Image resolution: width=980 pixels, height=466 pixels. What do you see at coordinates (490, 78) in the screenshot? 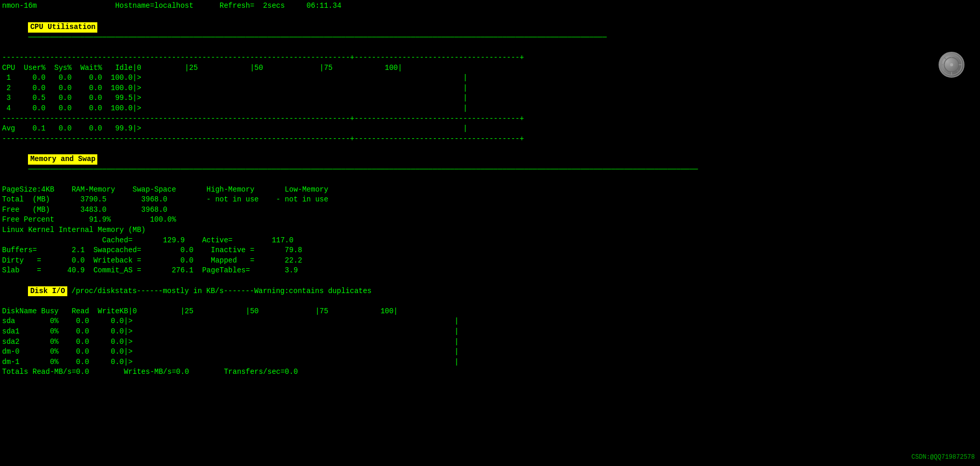
I see `cpu-row-1: 1 0.0 0.0 0.0 100.0|> |` at bounding box center [490, 78].